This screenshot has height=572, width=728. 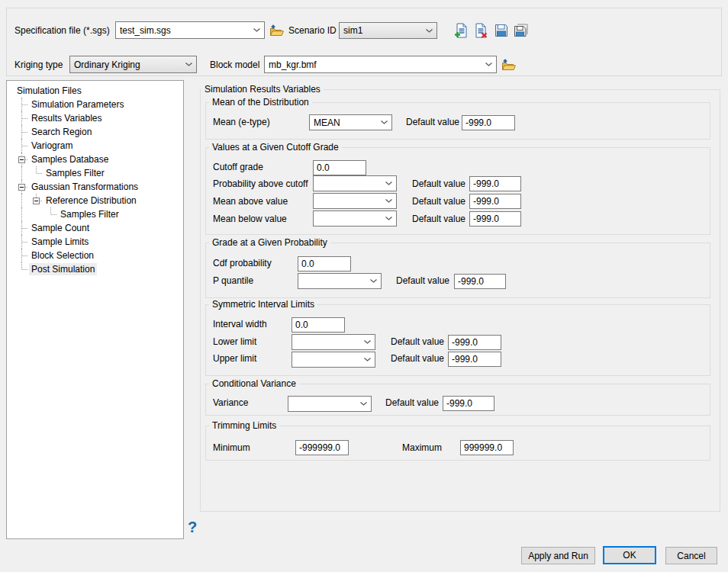 What do you see at coordinates (275, 148) in the screenshot?
I see `group-title: Values at a Given Cutoff Grade` at bounding box center [275, 148].